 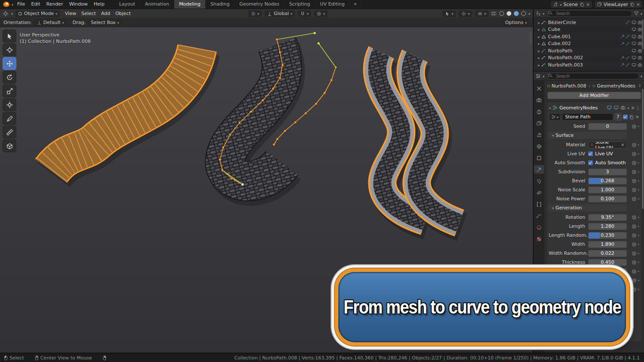 I want to click on scene-browse-arrow-icon, so click(x=561, y=4).